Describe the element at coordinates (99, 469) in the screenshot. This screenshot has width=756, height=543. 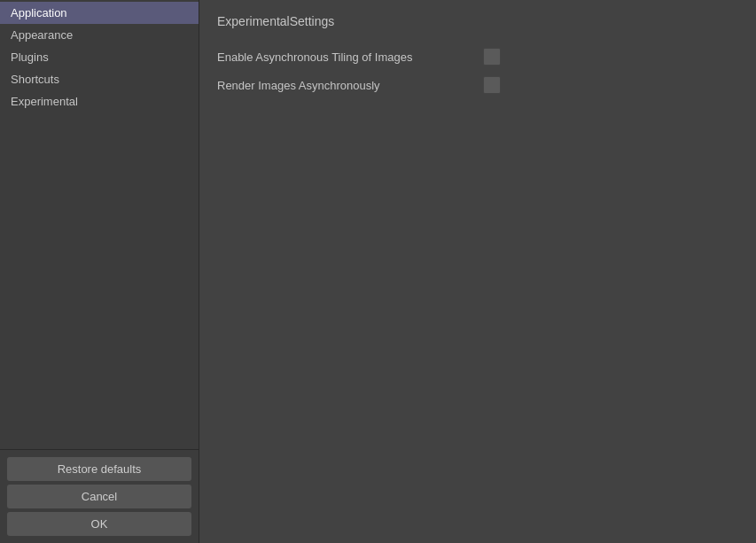
I see `restore-defaults-button: Restore defaults` at that location.